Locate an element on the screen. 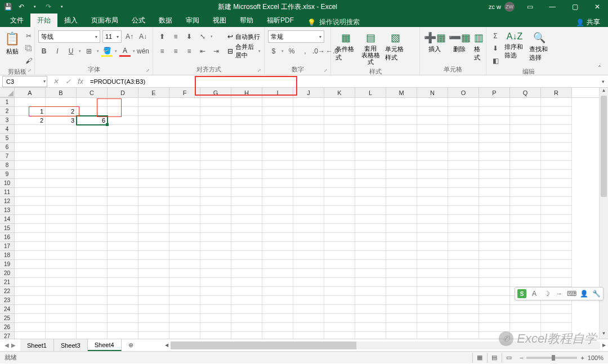  cell-G20 is located at coordinates (216, 273).